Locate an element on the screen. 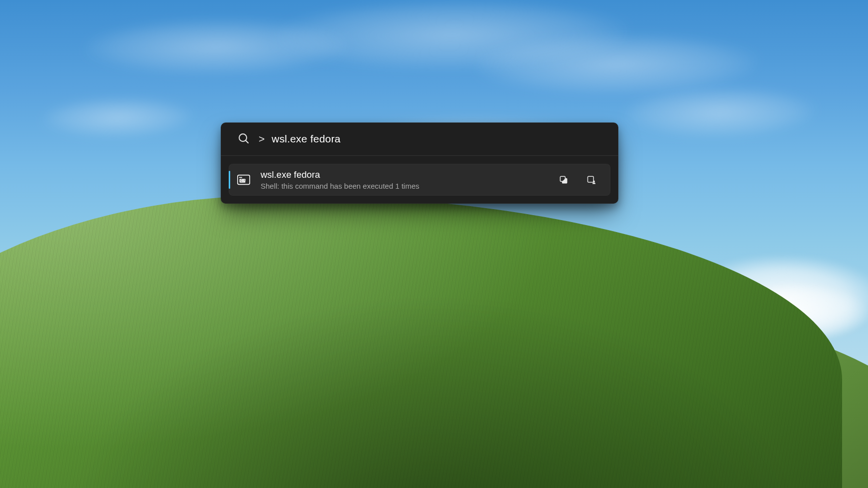 The image size is (868, 488). copy-button is located at coordinates (564, 180).